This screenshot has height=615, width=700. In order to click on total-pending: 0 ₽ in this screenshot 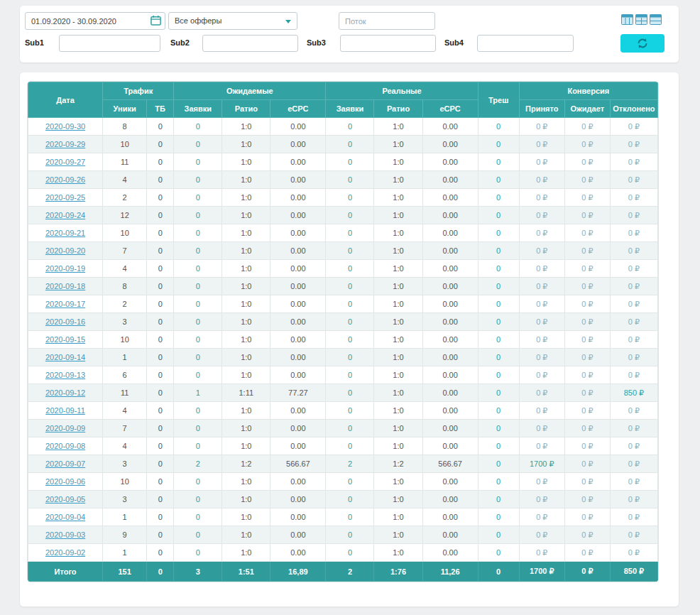, I will do `click(587, 572)`.